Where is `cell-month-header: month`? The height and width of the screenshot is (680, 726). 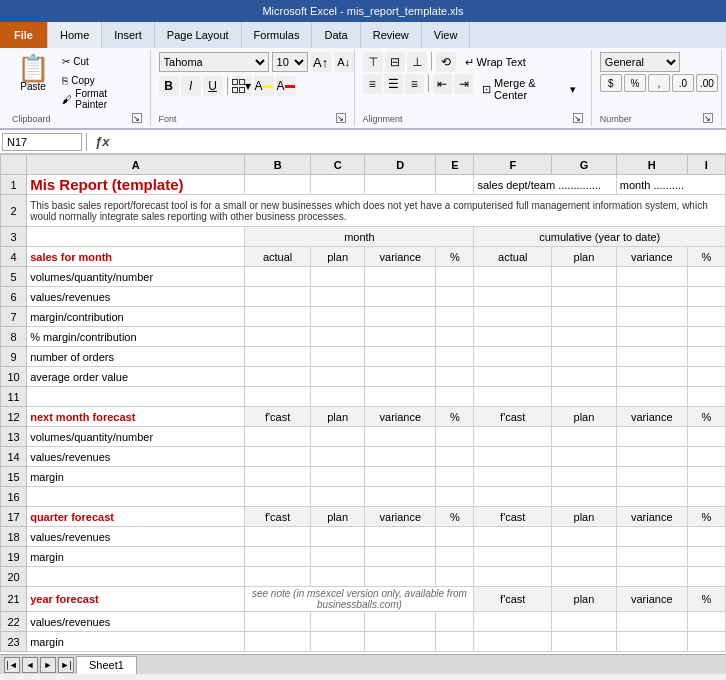 cell-month-header: month is located at coordinates (360, 237).